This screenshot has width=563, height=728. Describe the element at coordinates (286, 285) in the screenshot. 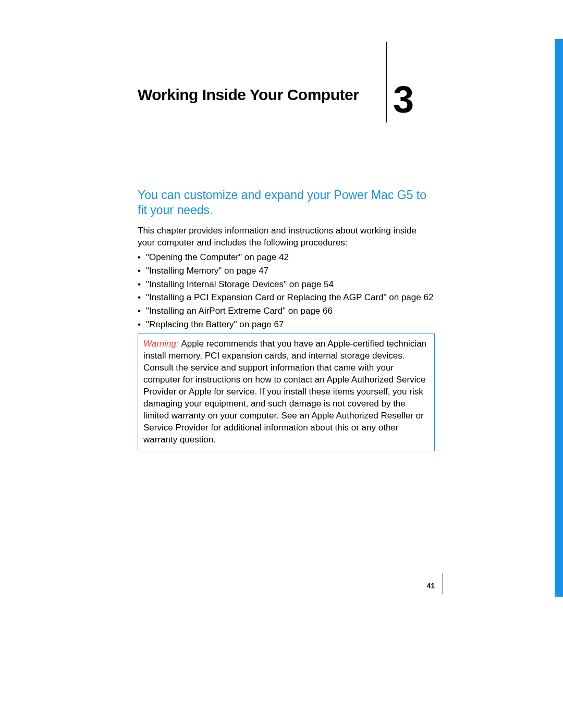

I see `list-item: "Installing Internal Storage Devices" on…` at that location.